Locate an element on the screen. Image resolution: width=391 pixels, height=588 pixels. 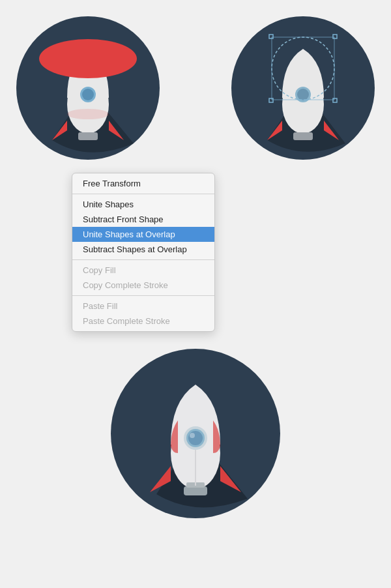
top-right-rocket-svg is located at coordinates (303, 88).